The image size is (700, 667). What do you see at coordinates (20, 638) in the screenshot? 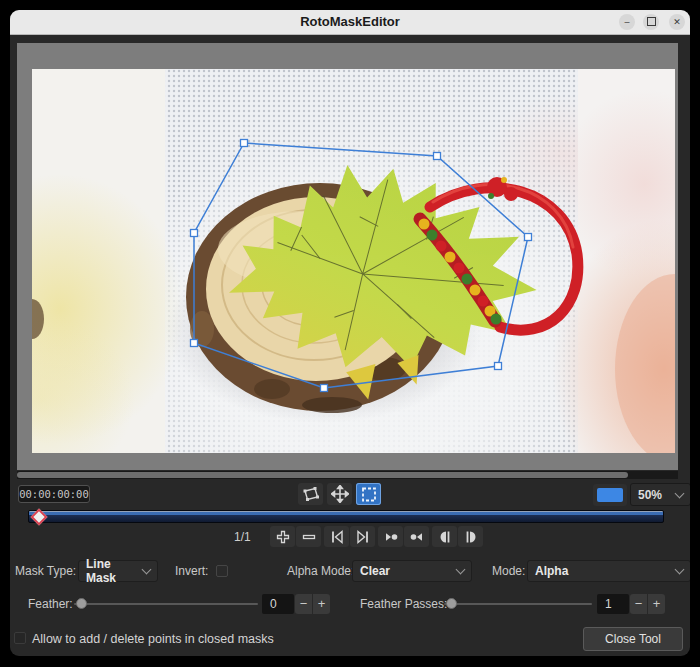
I see `allow-points-checkbox` at bounding box center [20, 638].